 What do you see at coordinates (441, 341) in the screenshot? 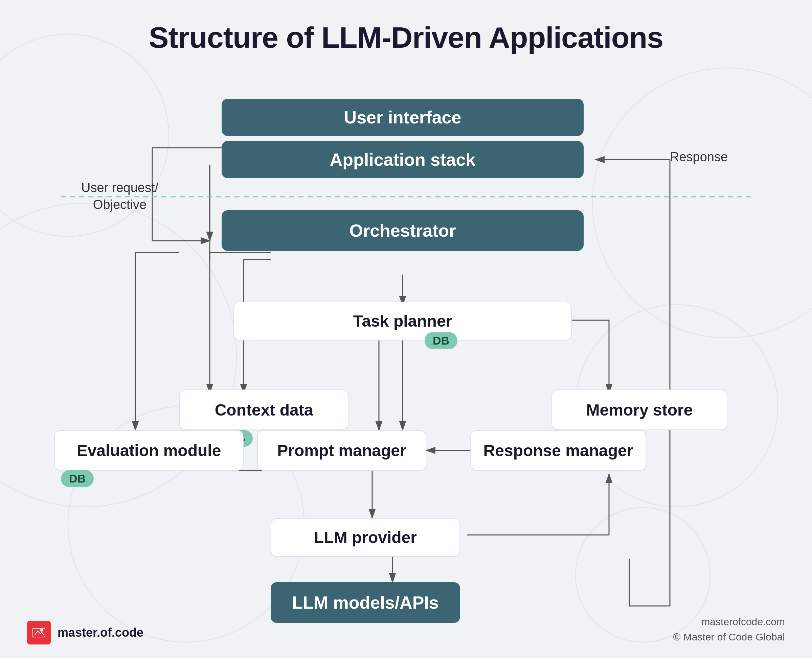
I see `db-badge-1: DB` at bounding box center [441, 341].